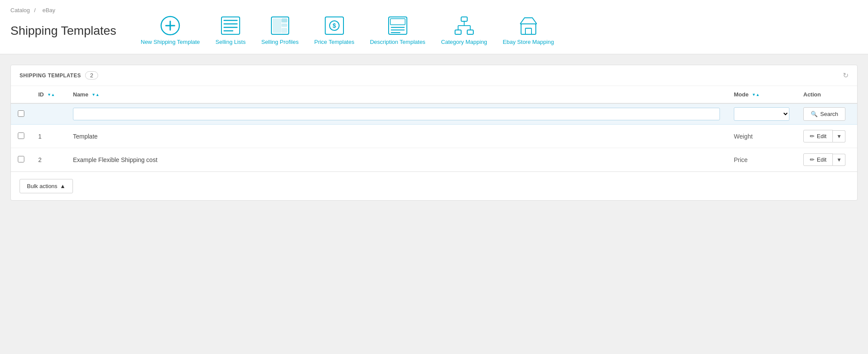 This screenshot has width=868, height=354. Describe the element at coordinates (21, 95) in the screenshot. I see `checkbox-header` at that location.